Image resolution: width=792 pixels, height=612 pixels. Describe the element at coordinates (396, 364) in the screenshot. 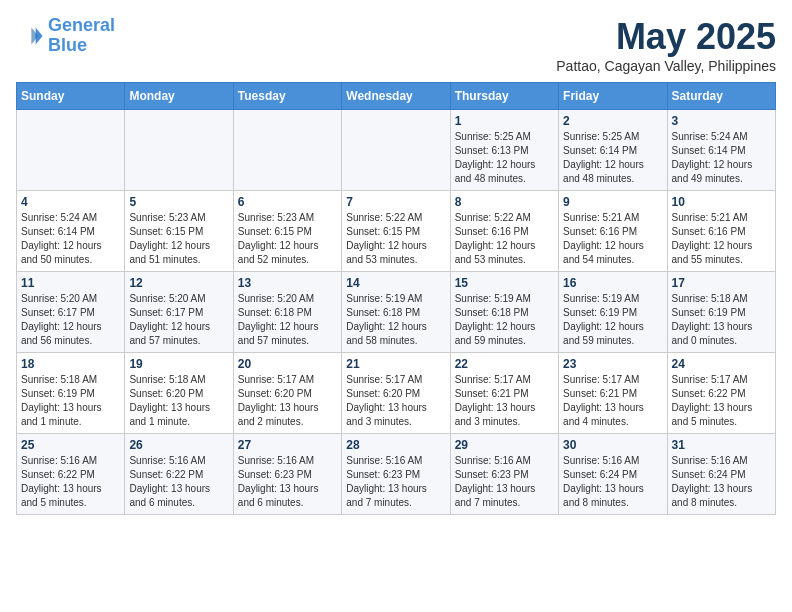

I see `day-number: 21` at that location.